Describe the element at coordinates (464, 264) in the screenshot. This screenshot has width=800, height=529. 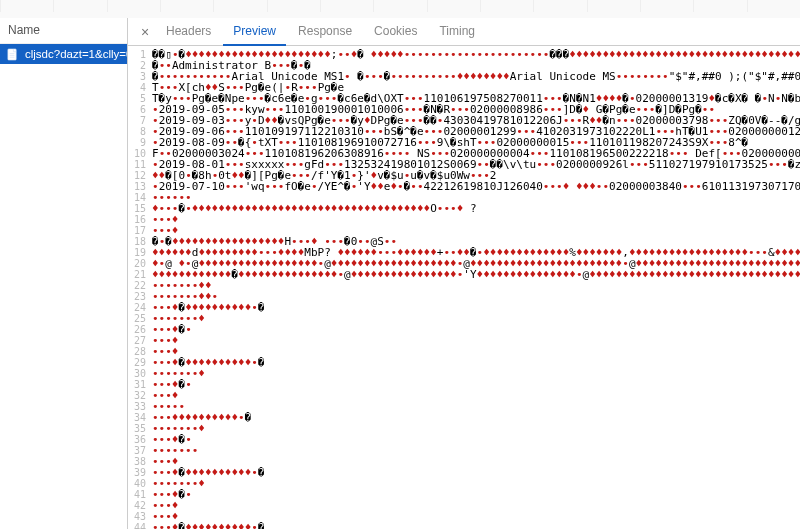
I see `preview-line: 20 ♦•@ ♦•@♦♦♦♦♦♦♦♦♦♦♦♦♦♦♦♦♦♦•@♦♦♦♦♦♦♦♦♦♦…` at that location.